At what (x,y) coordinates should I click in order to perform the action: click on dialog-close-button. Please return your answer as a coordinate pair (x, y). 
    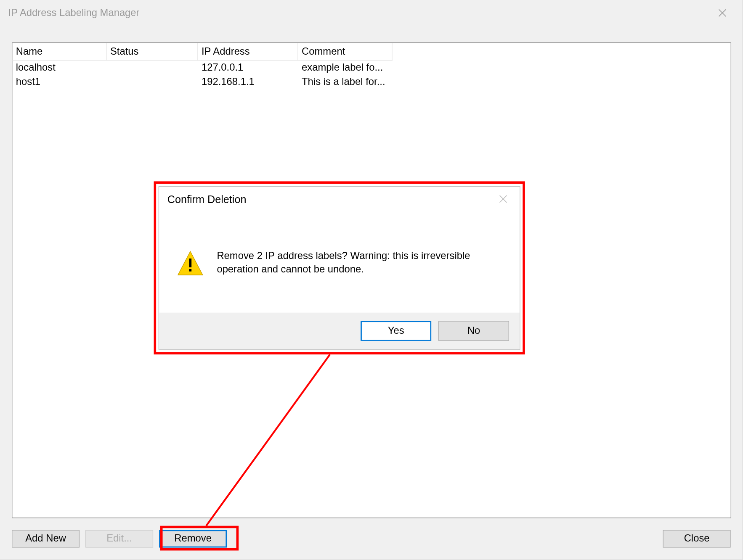
    Looking at the image, I should click on (503, 199).